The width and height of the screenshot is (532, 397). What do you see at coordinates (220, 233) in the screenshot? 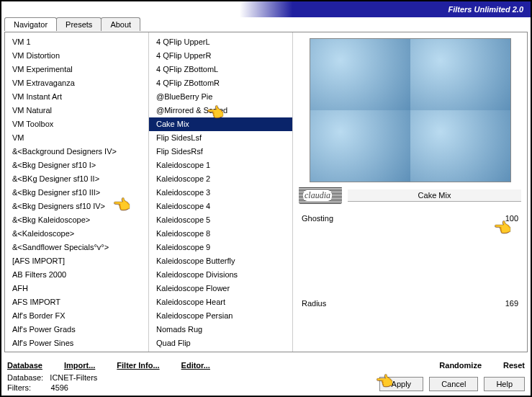
I see `list-item: Kaleidoscope 8` at bounding box center [220, 233].